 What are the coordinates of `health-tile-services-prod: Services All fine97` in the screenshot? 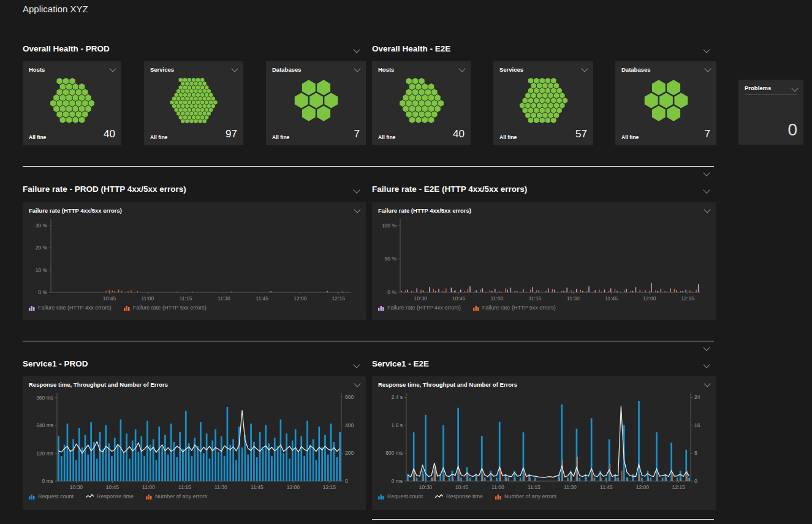 It's located at (194, 103).